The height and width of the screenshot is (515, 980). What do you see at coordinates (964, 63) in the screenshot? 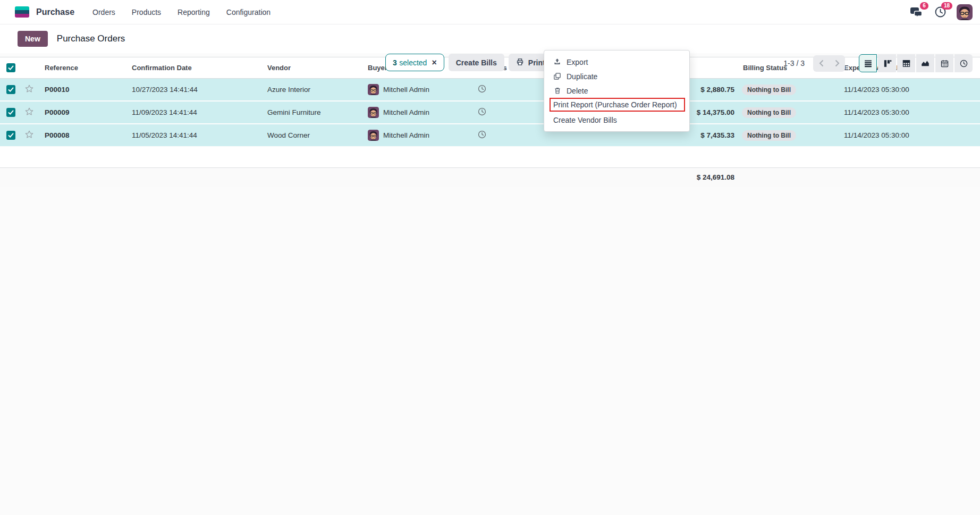
I see `activity-view-icon` at bounding box center [964, 63].